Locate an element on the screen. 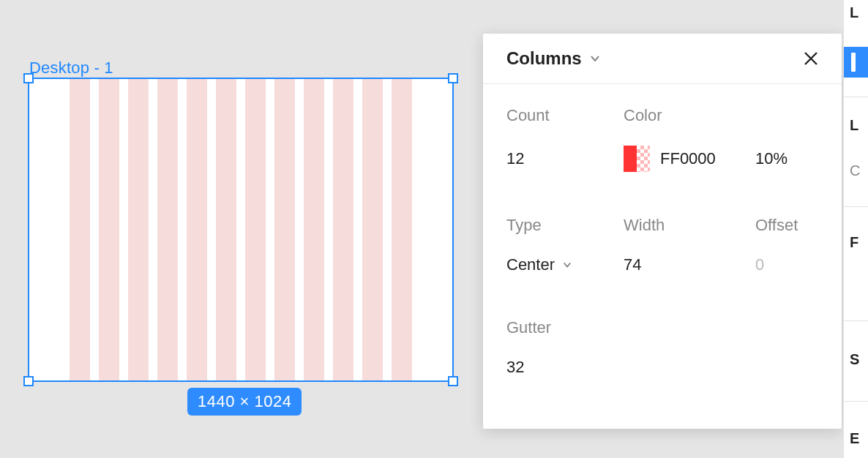 This screenshot has width=868, height=458. sidebar-section-letter: F is located at coordinates (856, 243).